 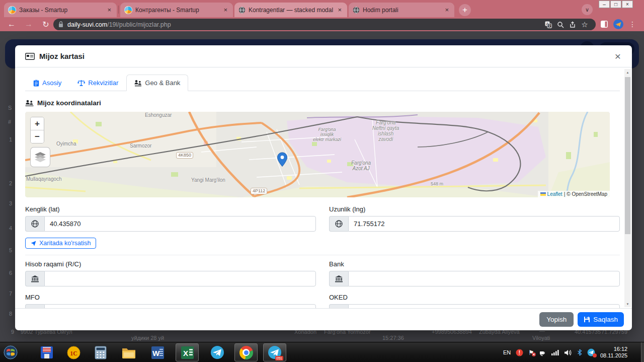 What do you see at coordinates (548, 25) in the screenshot?
I see `translate-icon: A文` at bounding box center [548, 25].